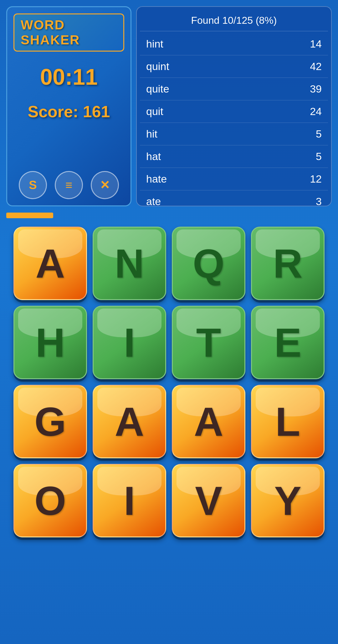 This screenshot has height=644, width=338. What do you see at coordinates (288, 343) in the screenshot?
I see `letter-tile: E` at bounding box center [288, 343].